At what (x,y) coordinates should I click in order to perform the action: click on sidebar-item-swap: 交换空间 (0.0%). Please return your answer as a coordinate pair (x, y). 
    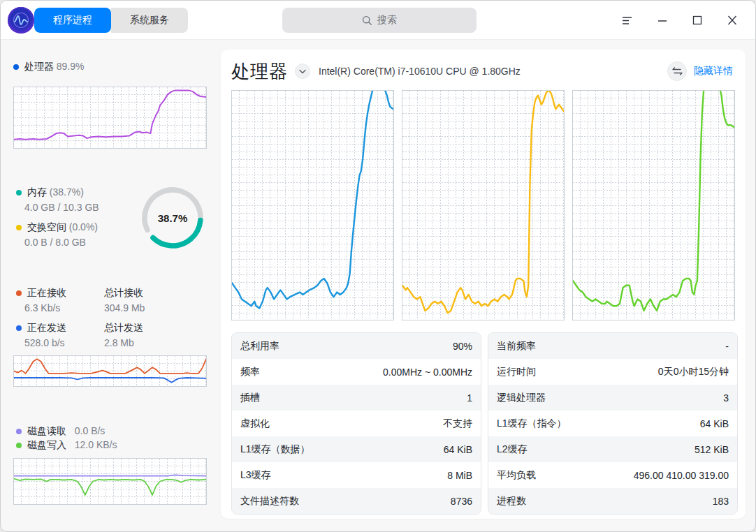
    Looking at the image, I should click on (57, 228).